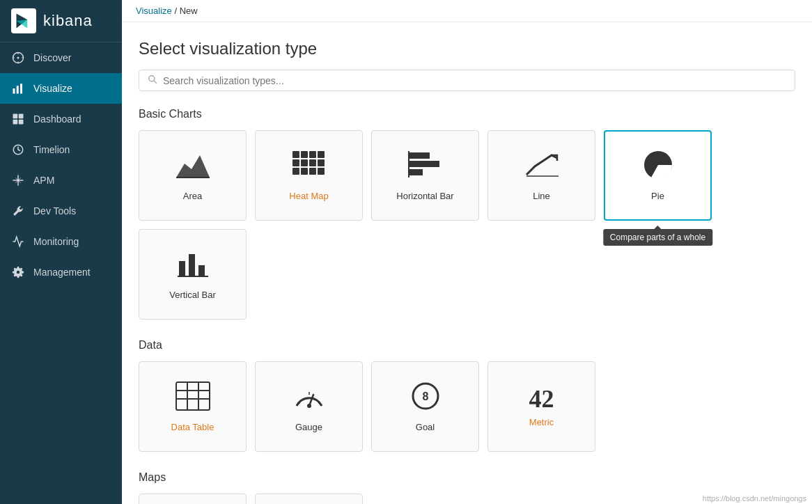  I want to click on viz-card-region-map: Region Map, so click(309, 498).